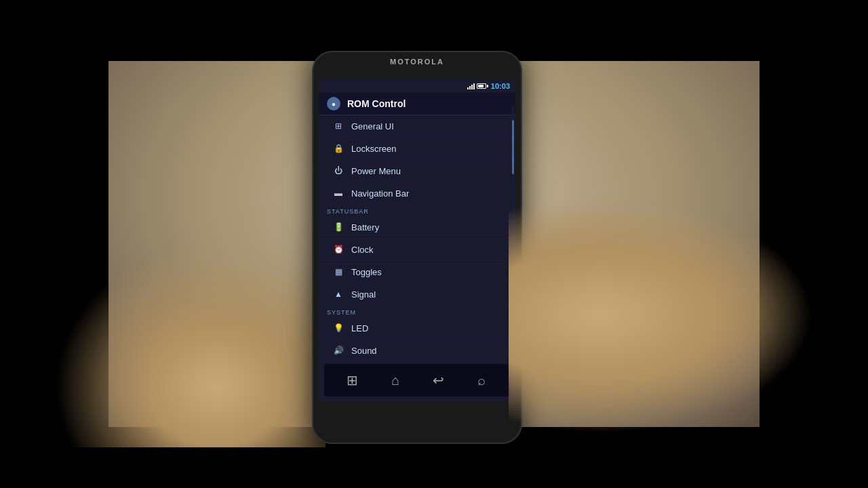 Image resolution: width=868 pixels, height=488 pixels. I want to click on section-label-statusbar: STATUSBAR, so click(417, 210).